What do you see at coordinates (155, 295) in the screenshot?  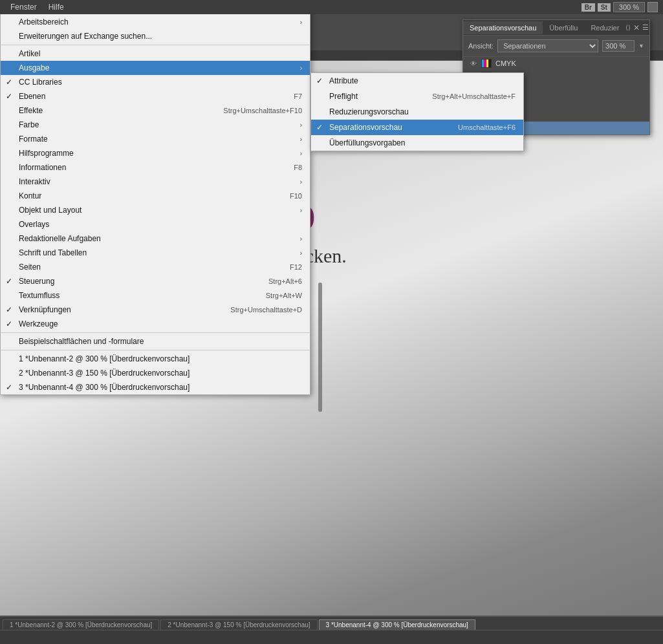 I see `menu-textumfluss: Textumfluss Strg+Alt+W` at bounding box center [155, 295].